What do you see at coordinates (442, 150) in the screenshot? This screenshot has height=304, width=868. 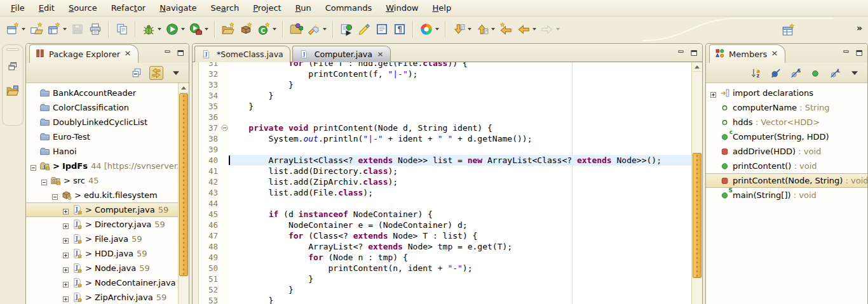 I see `code-line: 39` at bounding box center [442, 150].